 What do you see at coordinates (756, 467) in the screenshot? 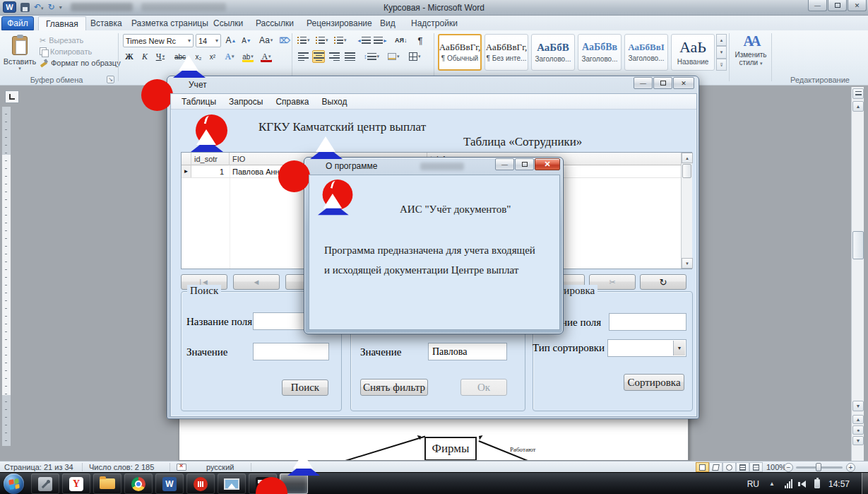
I see `draft-view-icon` at bounding box center [756, 467].